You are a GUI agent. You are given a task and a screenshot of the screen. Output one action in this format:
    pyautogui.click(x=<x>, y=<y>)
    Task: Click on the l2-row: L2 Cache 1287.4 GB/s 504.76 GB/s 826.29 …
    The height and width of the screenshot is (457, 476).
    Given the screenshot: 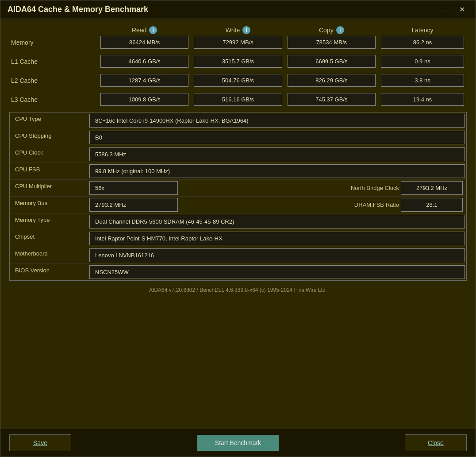 What is the action you would take?
    pyautogui.click(x=238, y=81)
    